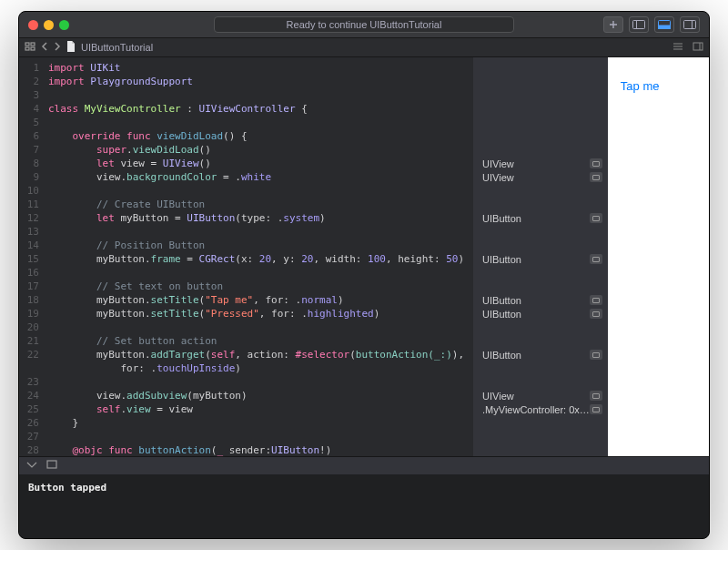 The height and width of the screenshot is (570, 728). Describe the element at coordinates (613, 25) in the screenshot. I see `add-button` at that location.